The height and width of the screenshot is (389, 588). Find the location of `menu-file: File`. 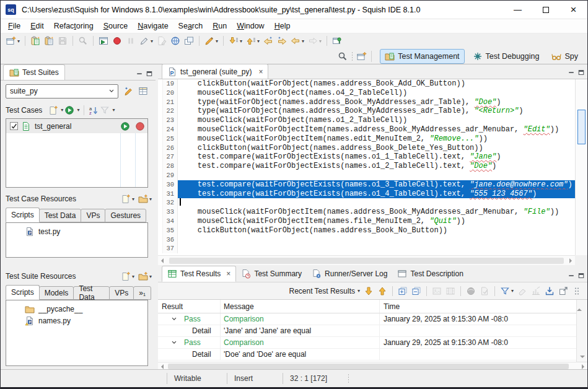

menu-file: File is located at coordinates (14, 26).